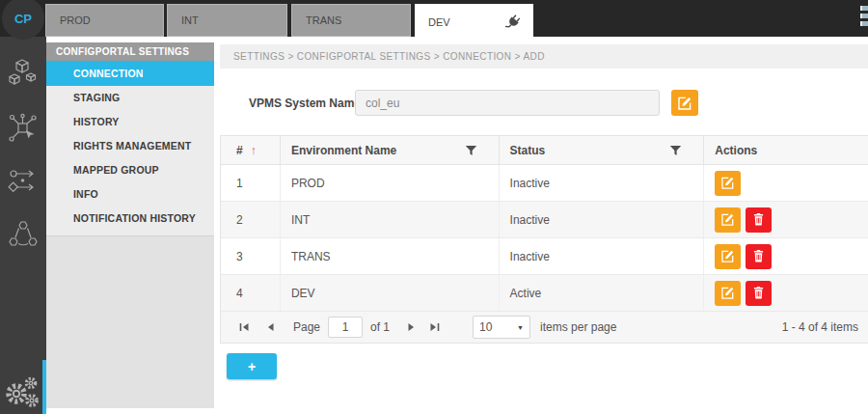 This screenshot has width=868, height=414. What do you see at coordinates (252, 367) in the screenshot?
I see `plus-icon: +` at bounding box center [252, 367].